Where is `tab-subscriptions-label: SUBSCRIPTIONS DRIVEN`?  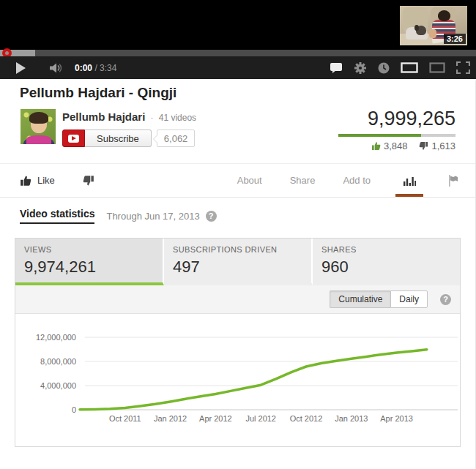 tab-subscriptions-label: SUBSCRIPTIONS DRIVEN is located at coordinates (237, 249).